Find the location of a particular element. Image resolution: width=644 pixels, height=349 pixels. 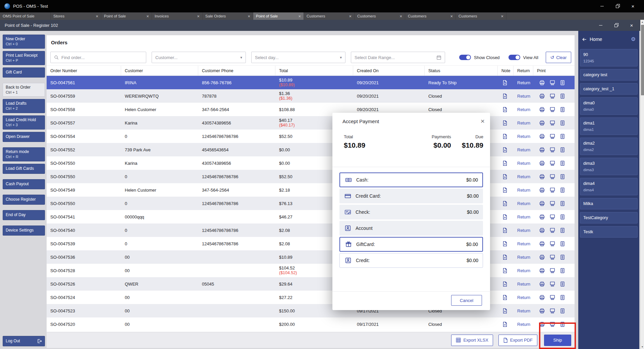

scrollbar-thumb is located at coordinates (643, 60).